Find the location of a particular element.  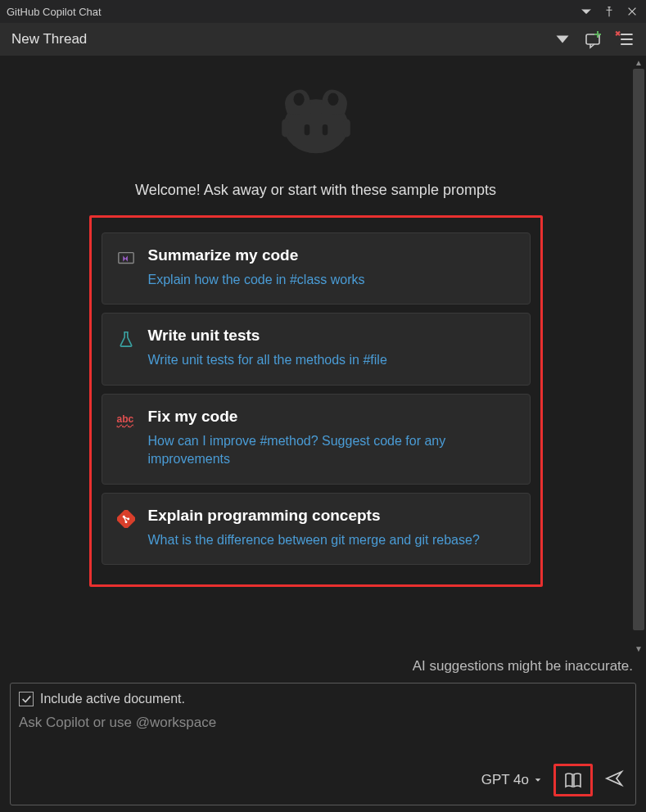

new-thread-icon is located at coordinates (594, 39).